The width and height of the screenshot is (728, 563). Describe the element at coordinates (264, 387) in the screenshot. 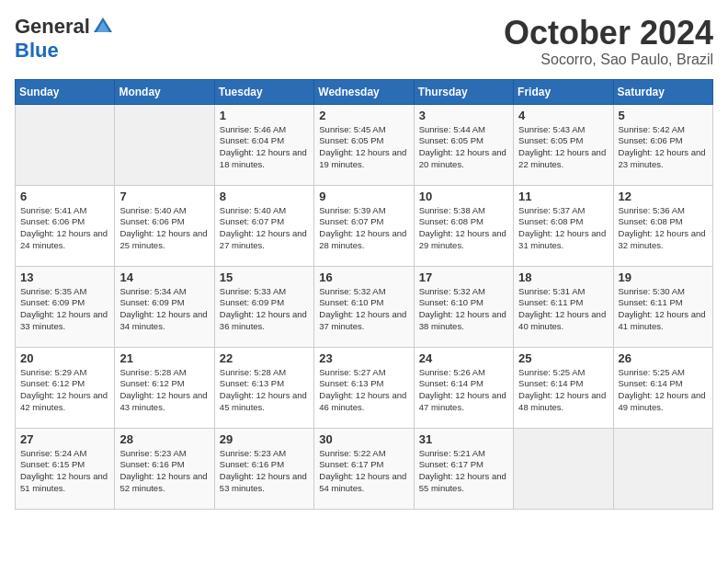

I see `calendar-cell: 22Sunrise: 5:28 AMSunset: 6:13 PMDayligh…` at that location.